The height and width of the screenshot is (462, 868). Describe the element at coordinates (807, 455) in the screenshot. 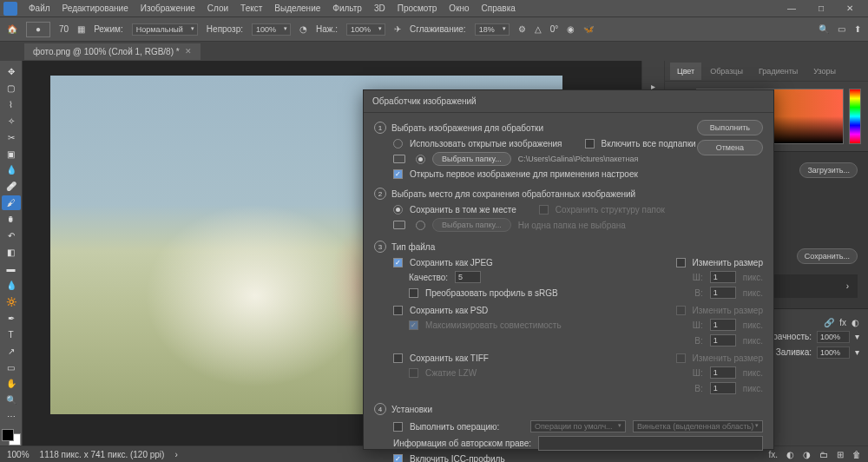

I see `adjust-footer-icon: ◑` at that location.